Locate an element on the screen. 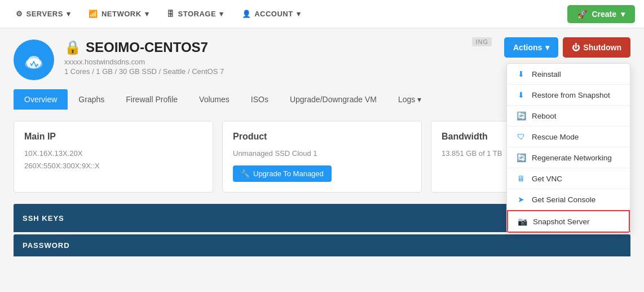 This screenshot has height=292, width=644. rescue-icon: 🛡 is located at coordinates (521, 137).